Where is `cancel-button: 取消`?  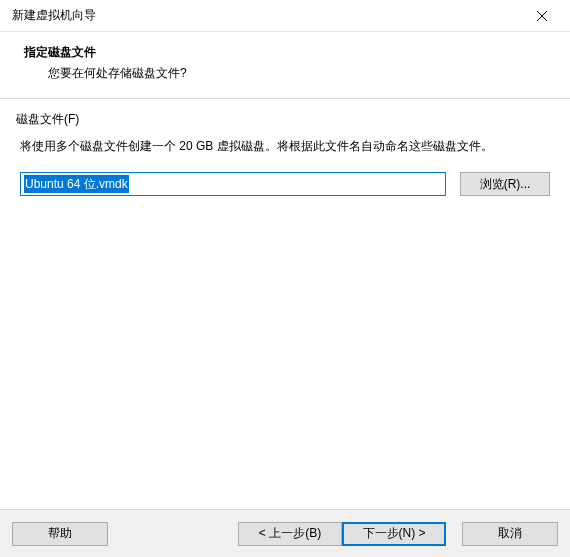
cancel-button: 取消 is located at coordinates (510, 534).